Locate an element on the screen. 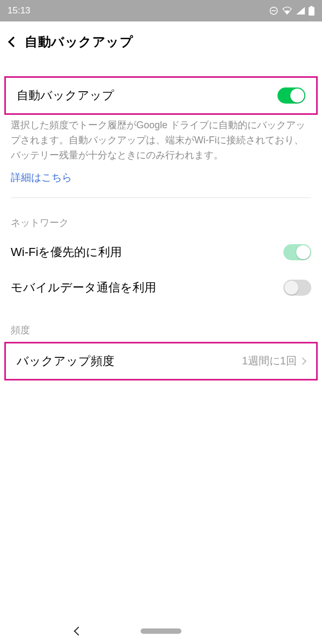  nav-back-icon is located at coordinates (78, 631).